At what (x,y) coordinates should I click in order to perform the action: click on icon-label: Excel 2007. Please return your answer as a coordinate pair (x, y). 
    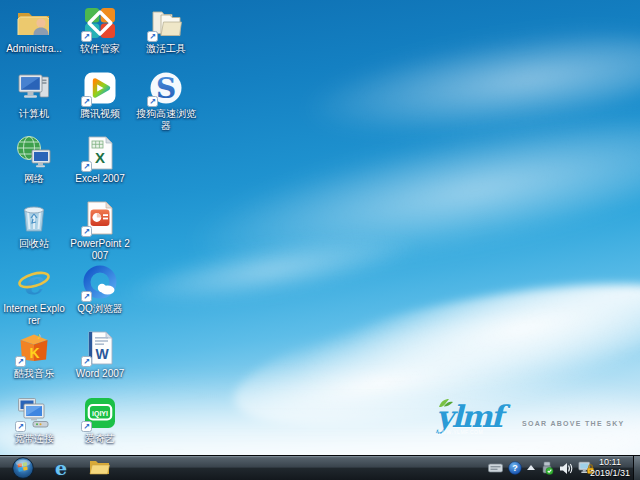
    Looking at the image, I should click on (100, 179).